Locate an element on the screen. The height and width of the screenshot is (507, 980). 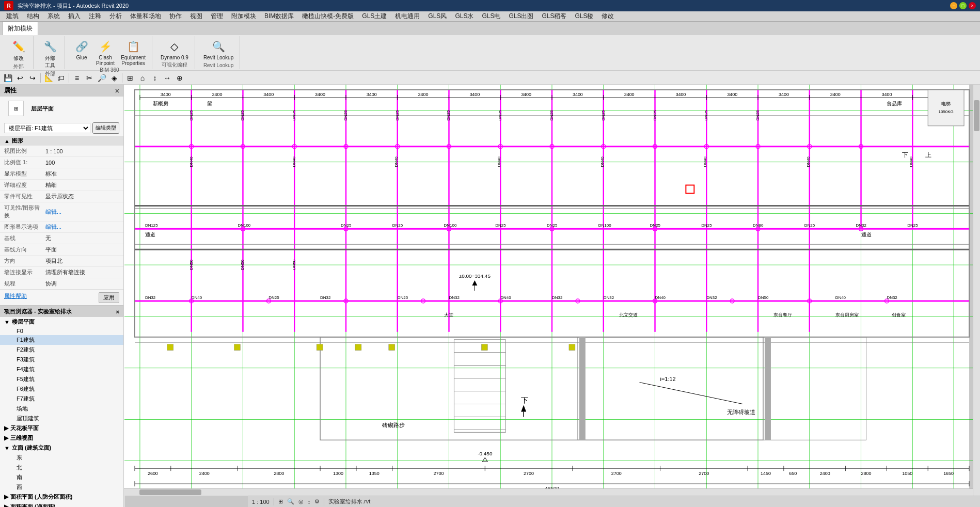
cut-tool: ✂ is located at coordinates (89, 78).